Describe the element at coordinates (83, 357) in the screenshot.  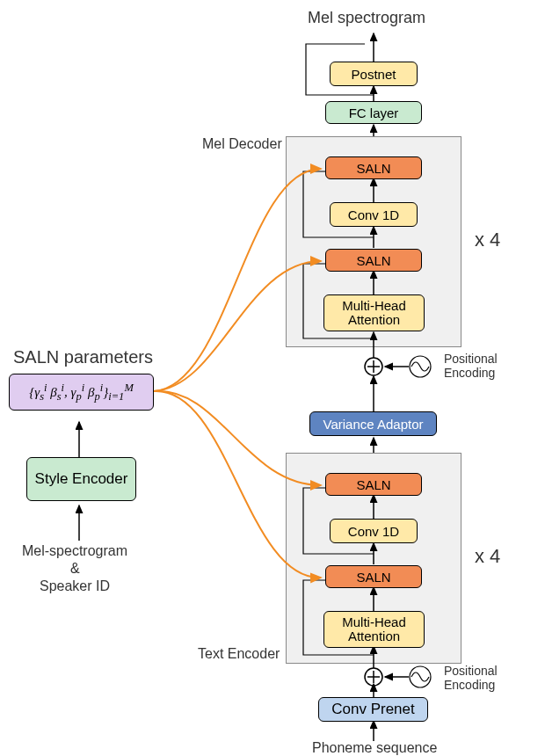
I see `saln-params-title: SALN parameters` at that location.